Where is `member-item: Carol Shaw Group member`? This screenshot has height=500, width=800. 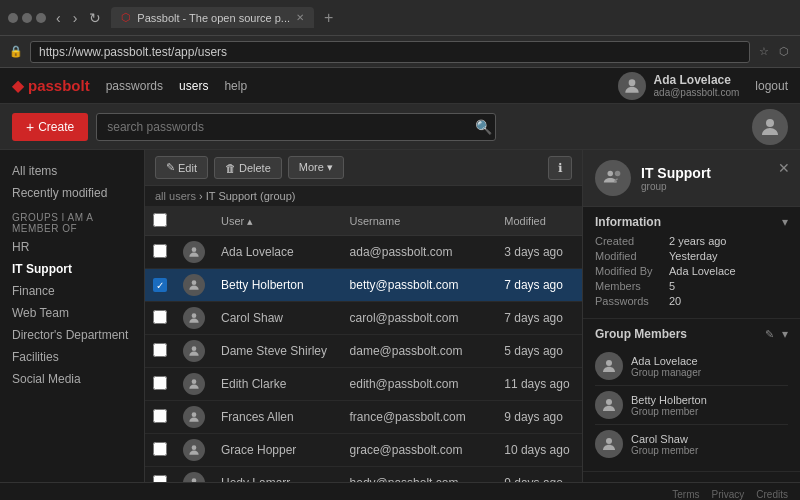 member-item: Carol Shaw Group member is located at coordinates (692, 444).